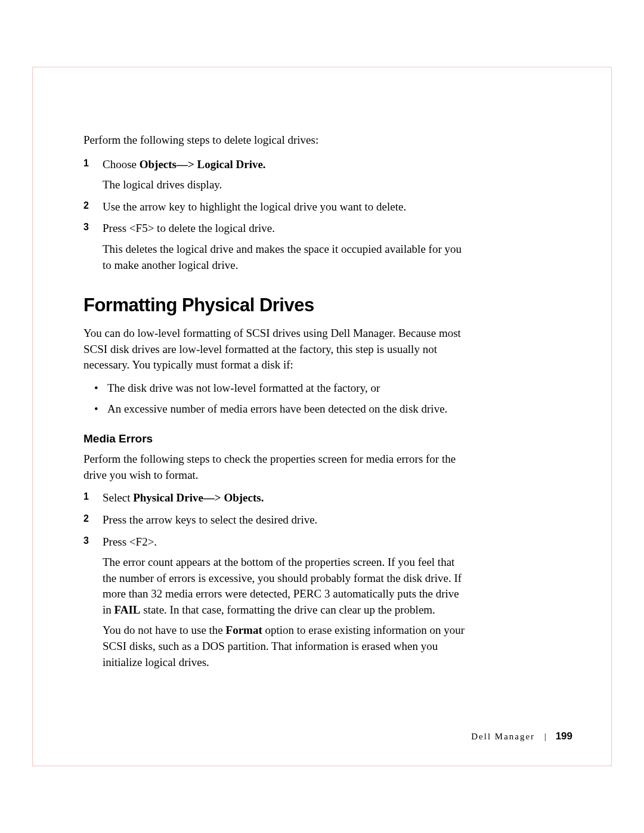 This screenshot has width=644, height=833. Describe the element at coordinates (121, 165) in the screenshot. I see `text-run: Choose` at that location.